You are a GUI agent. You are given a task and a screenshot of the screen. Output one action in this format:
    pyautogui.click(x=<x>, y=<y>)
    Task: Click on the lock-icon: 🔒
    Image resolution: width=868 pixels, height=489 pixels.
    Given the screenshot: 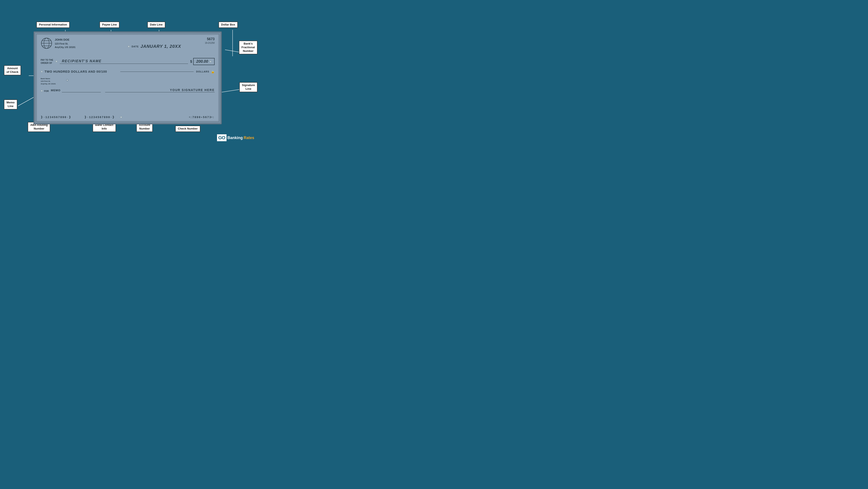 What is the action you would take?
    pyautogui.click(x=213, y=71)
    